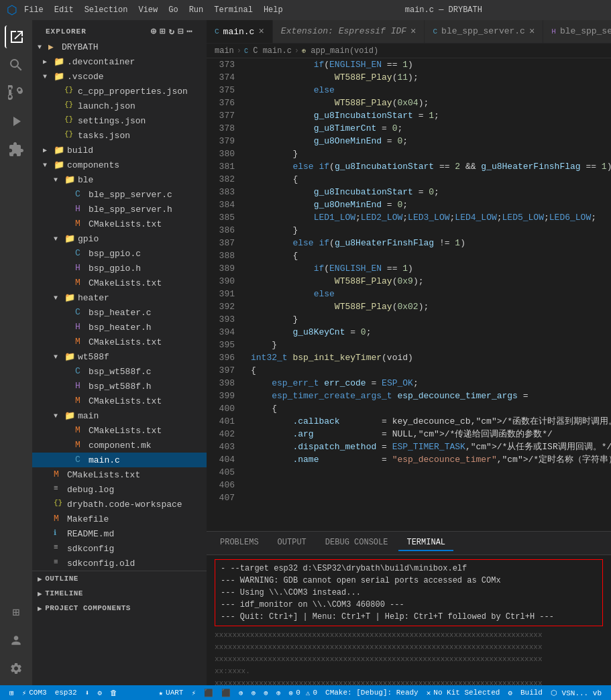  Describe the element at coordinates (12, 693) in the screenshot. I see `status-remote: ⊞` at that location.